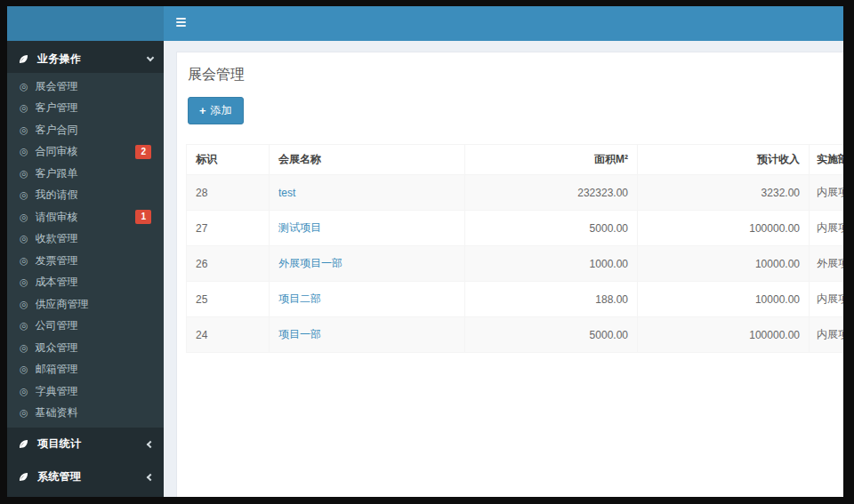  Describe the element at coordinates (57, 130) in the screenshot. I see `sidebar-item-label: 客户合同` at that location.